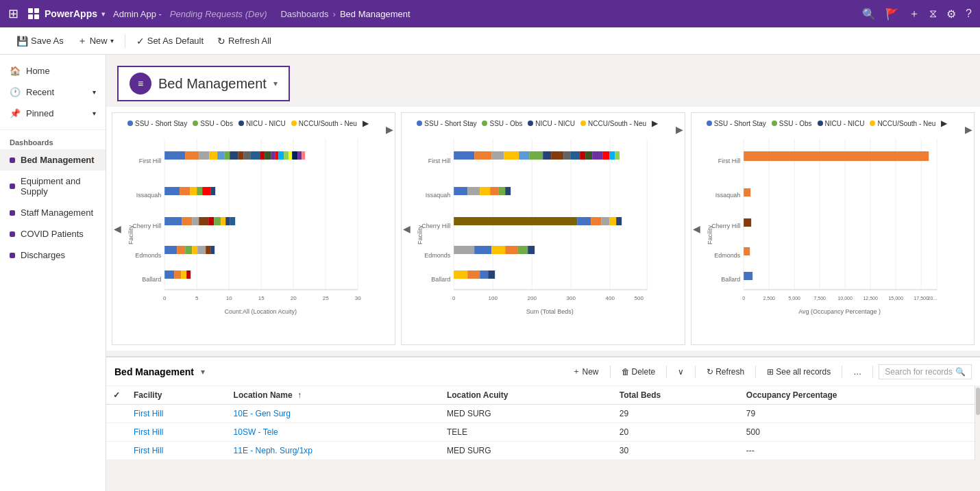 The width and height of the screenshot is (980, 491). Describe the element at coordinates (914, 14) in the screenshot. I see `add-icon: ＋` at that location.